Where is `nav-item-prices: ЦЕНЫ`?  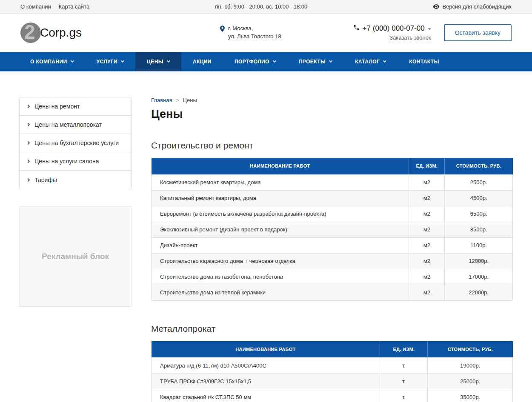 nav-item-prices: ЦЕНЫ is located at coordinates (158, 61).